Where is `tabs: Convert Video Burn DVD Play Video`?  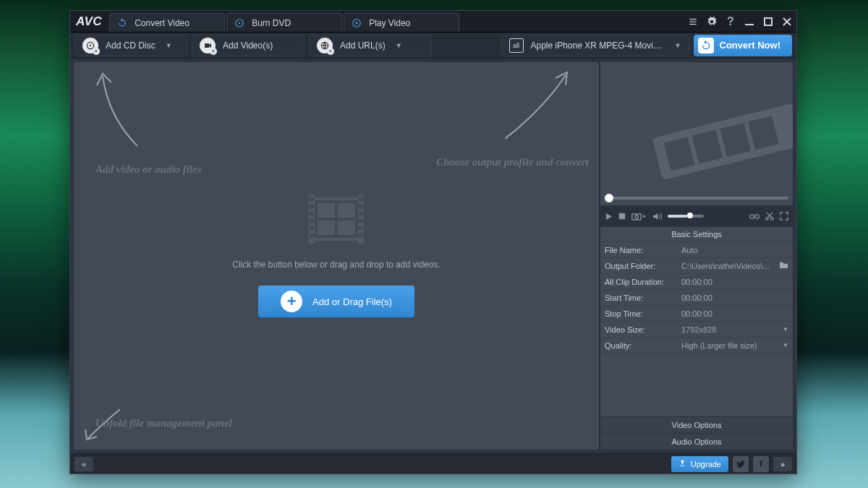 tabs: Convert Video Burn DVD Play Video is located at coordinates (285, 22).